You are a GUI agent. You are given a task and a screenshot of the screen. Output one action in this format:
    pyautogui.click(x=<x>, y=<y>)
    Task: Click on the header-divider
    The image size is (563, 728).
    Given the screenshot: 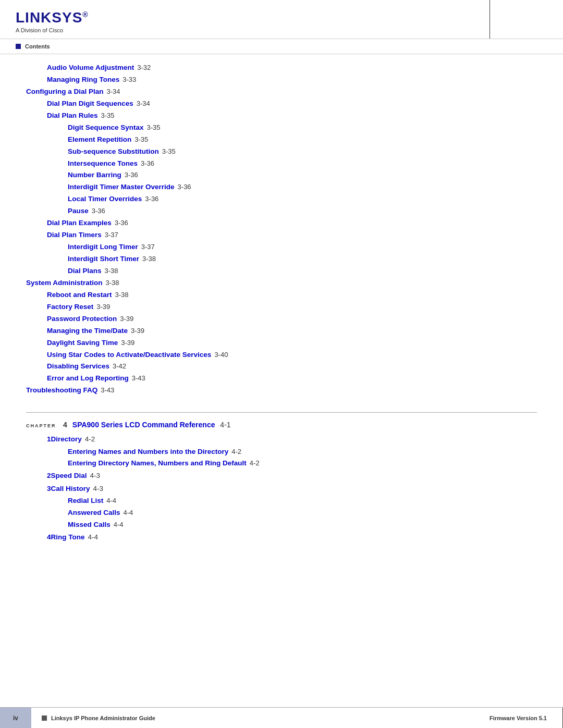 What is the action you would take?
    pyautogui.click(x=490, y=19)
    